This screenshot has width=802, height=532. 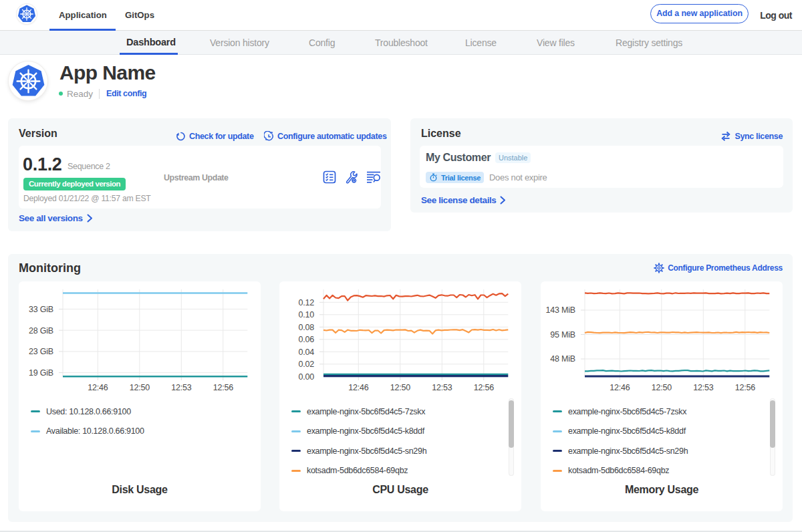 I want to click on svg-text: 19 GiB, so click(x=41, y=373).